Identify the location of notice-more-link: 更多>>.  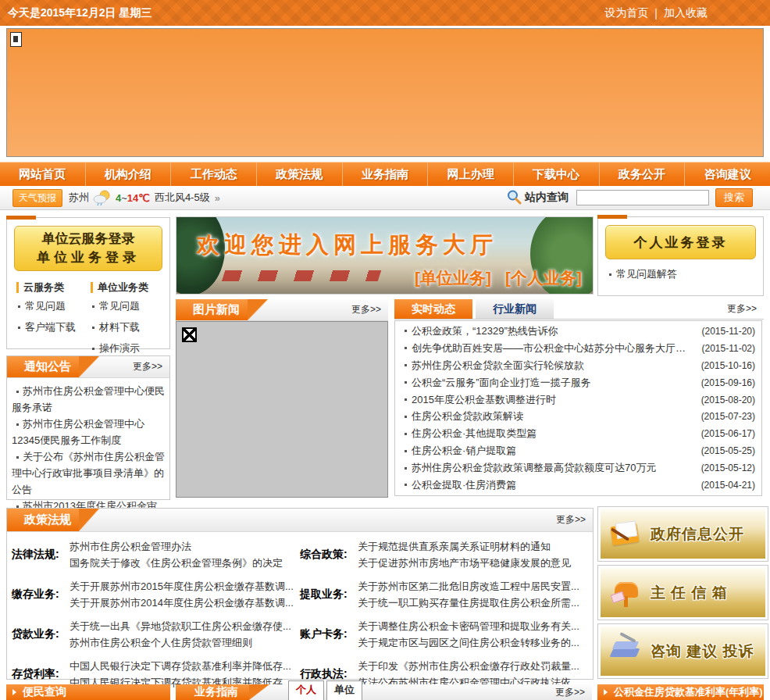
(152, 367).